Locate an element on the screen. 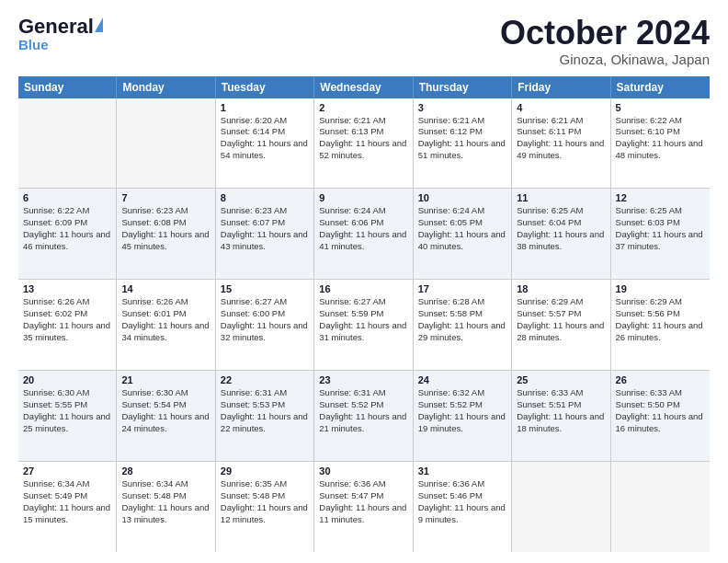  daylight-text: Daylight: 11 hours and 48 minutes. is located at coordinates (660, 150).